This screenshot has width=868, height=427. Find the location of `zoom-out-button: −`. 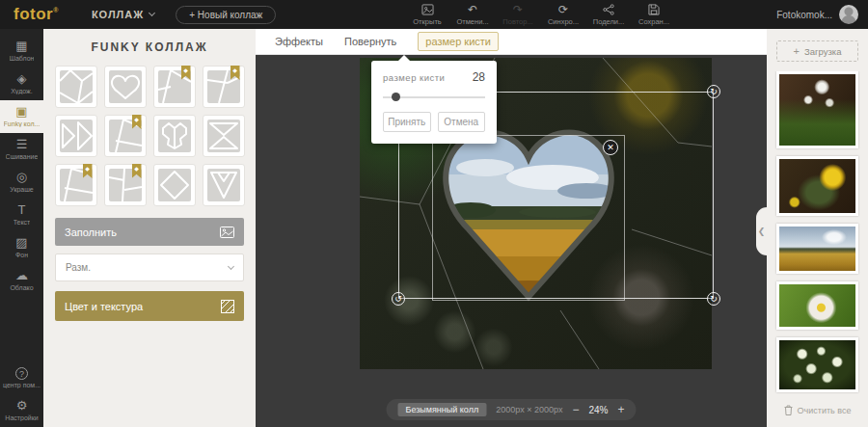

zoom-out-button: − is located at coordinates (575, 410).